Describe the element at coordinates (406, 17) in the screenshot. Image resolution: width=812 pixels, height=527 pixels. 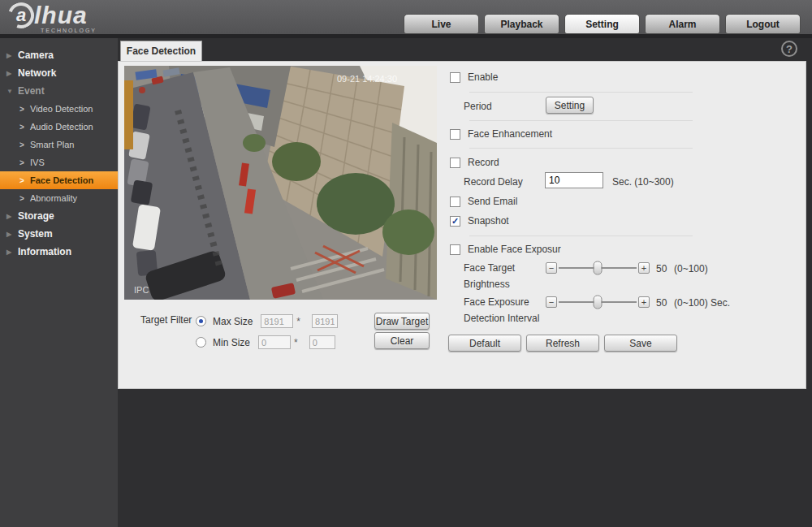
I see `header-bar: a lhua TECHNOLOGY Live Playback Setting …` at that location.